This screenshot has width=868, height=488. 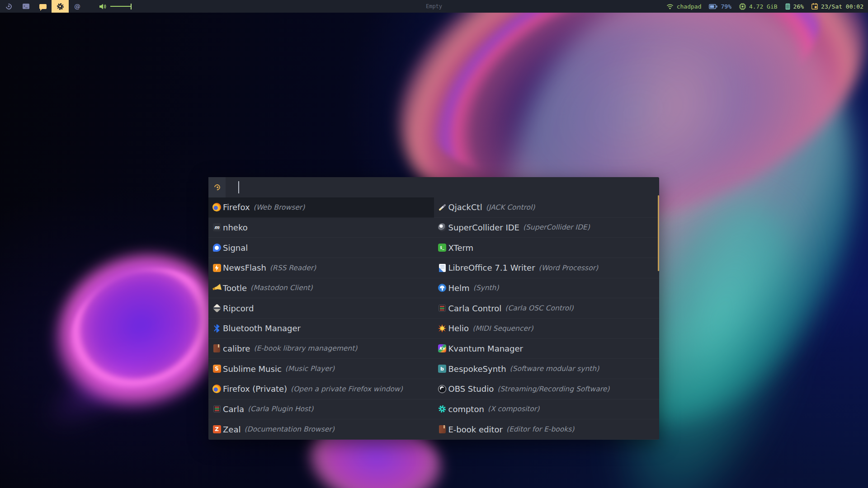 What do you see at coordinates (442, 288) in the screenshot?
I see `helm-icon` at bounding box center [442, 288].